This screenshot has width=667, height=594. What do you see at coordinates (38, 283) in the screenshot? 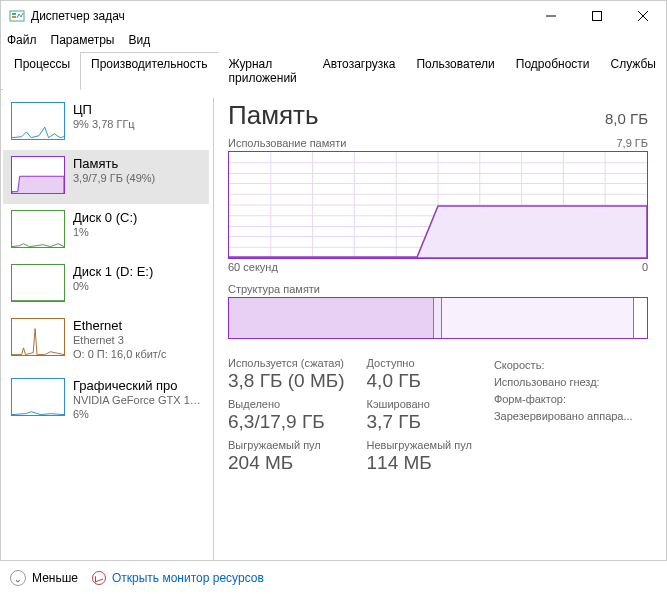
I see `disk1-thumb-icon` at bounding box center [38, 283].